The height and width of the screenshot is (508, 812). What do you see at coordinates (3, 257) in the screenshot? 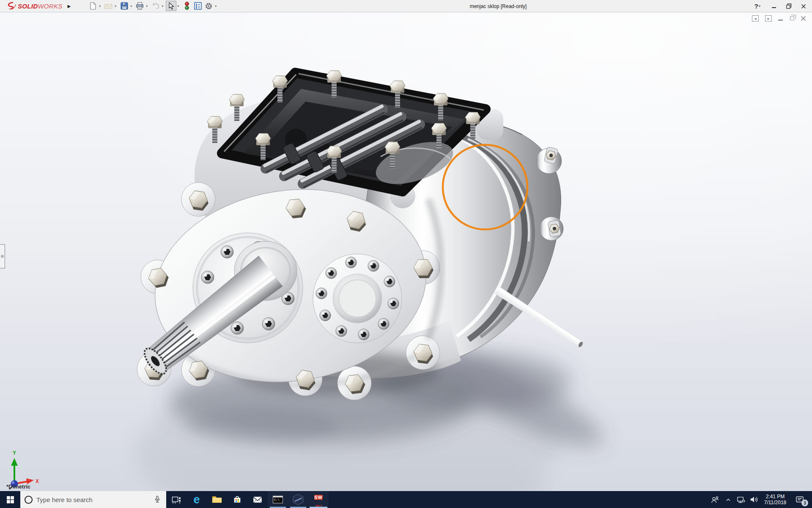
I see `featuremanager-collapsed-tab` at bounding box center [3, 257].